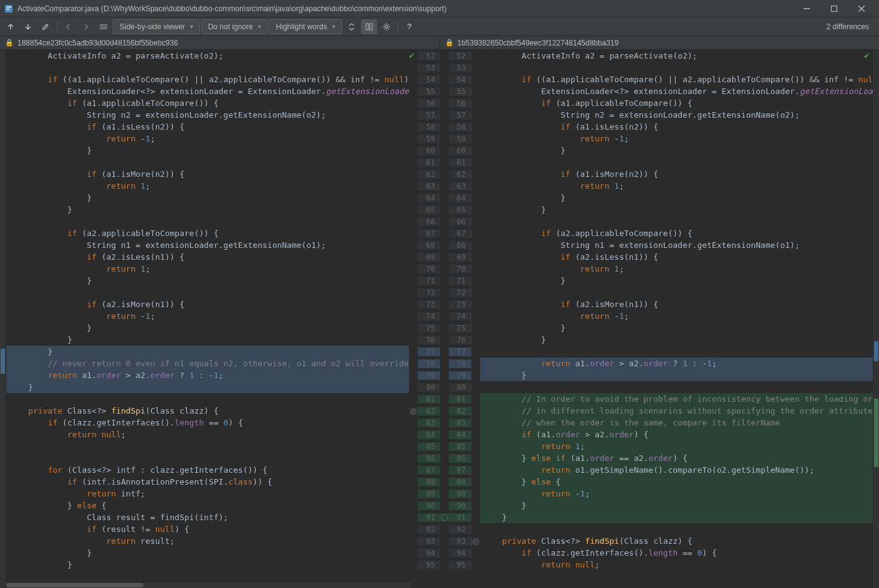 The height and width of the screenshot is (588, 879). I want to click on code-line: String n1 = extensionLoader.getExtension…, so click(212, 245).